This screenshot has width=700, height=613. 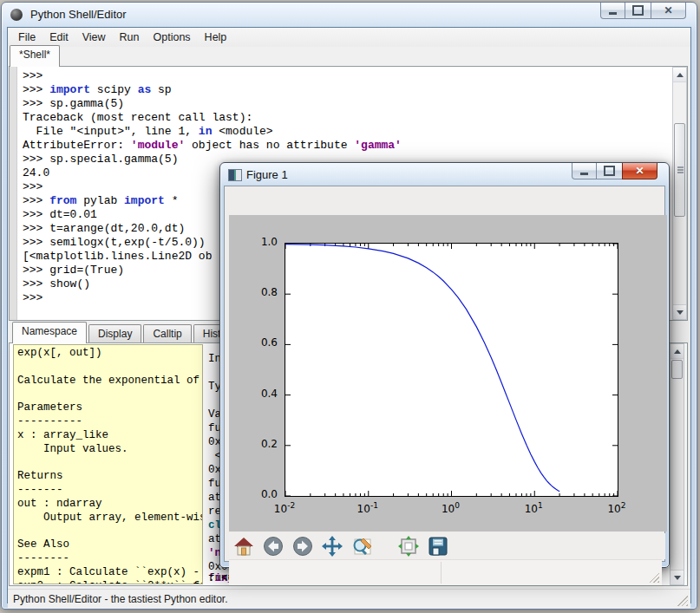 What do you see at coordinates (87, 271) in the screenshot?
I see `code-segment: grid=(True)` at bounding box center [87, 271].